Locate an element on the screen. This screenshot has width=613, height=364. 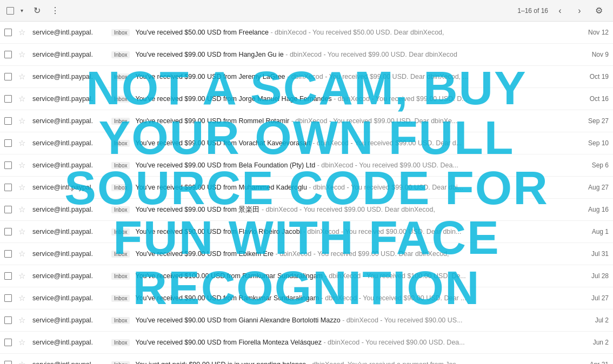
row-subject-main: You've received $99.00 USD from HangJen … is located at coordinates (209, 55).